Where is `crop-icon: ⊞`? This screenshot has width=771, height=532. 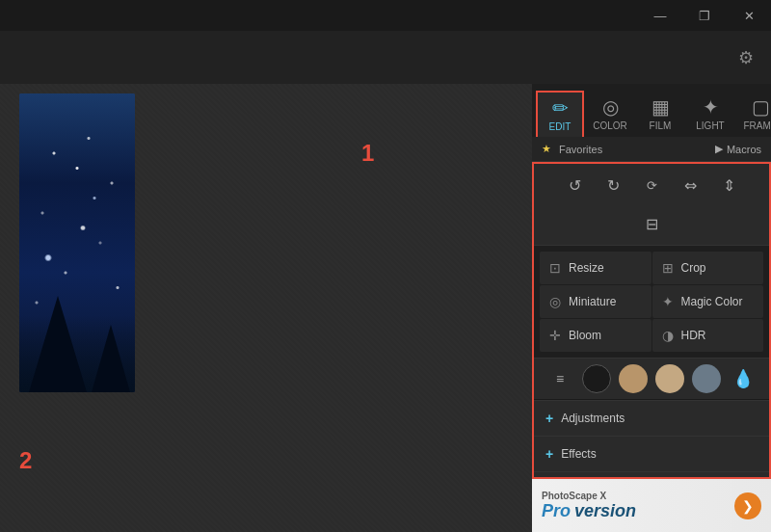
crop-icon: ⊞ is located at coordinates (668, 268).